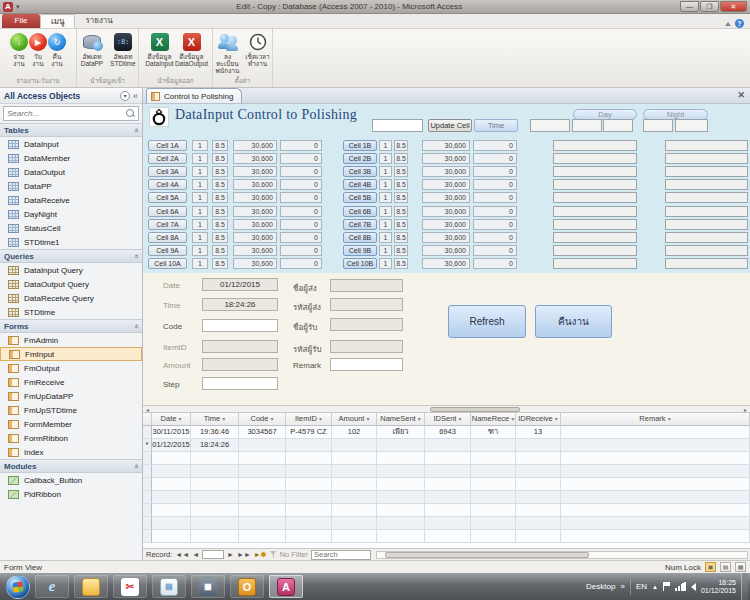 The image size is (750, 600). What do you see at coordinates (262, 420) in the screenshot?
I see `column-header-code: Code▾` at bounding box center [262, 420].